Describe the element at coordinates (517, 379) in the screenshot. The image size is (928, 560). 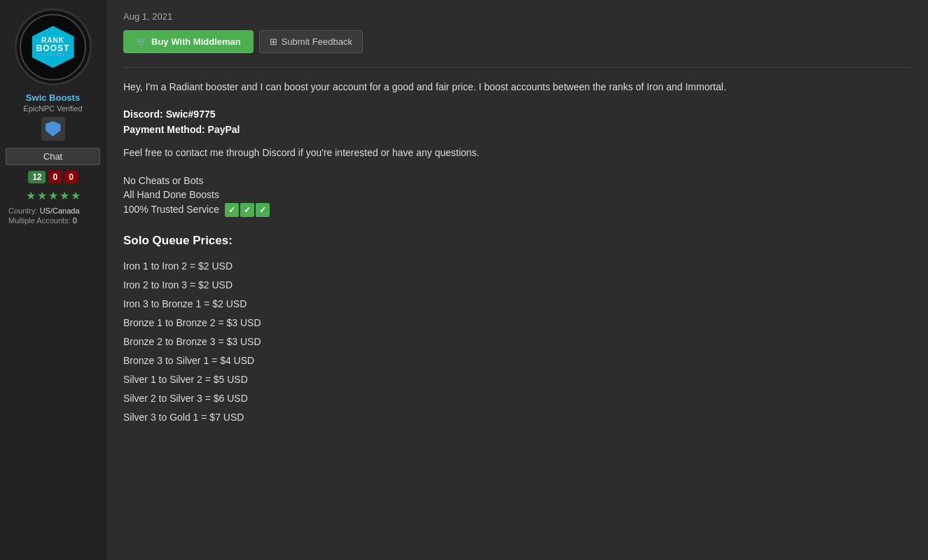
I see `price-line-6: Silver 1 to Silver 2 = $5 USD` at that location.